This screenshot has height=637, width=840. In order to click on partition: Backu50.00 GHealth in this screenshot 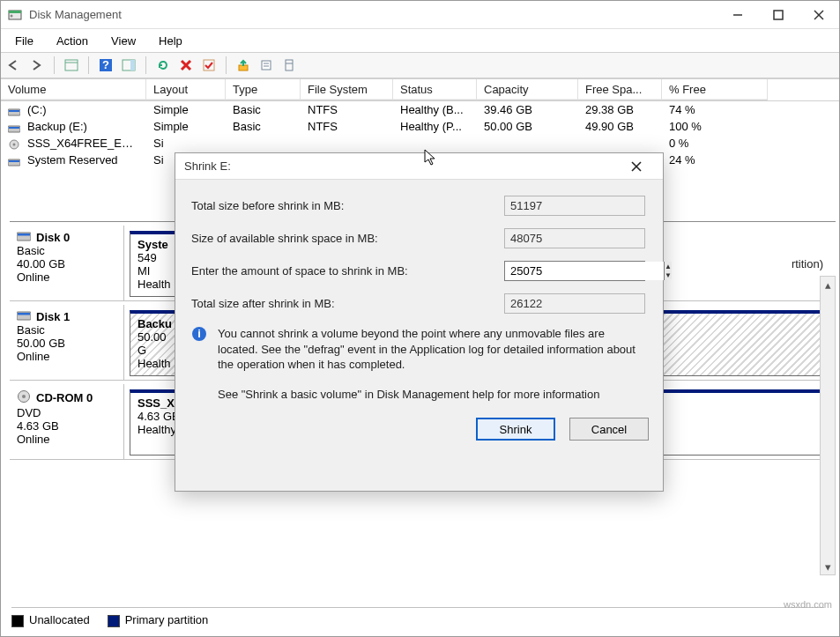, I will do `click(154, 344)`.